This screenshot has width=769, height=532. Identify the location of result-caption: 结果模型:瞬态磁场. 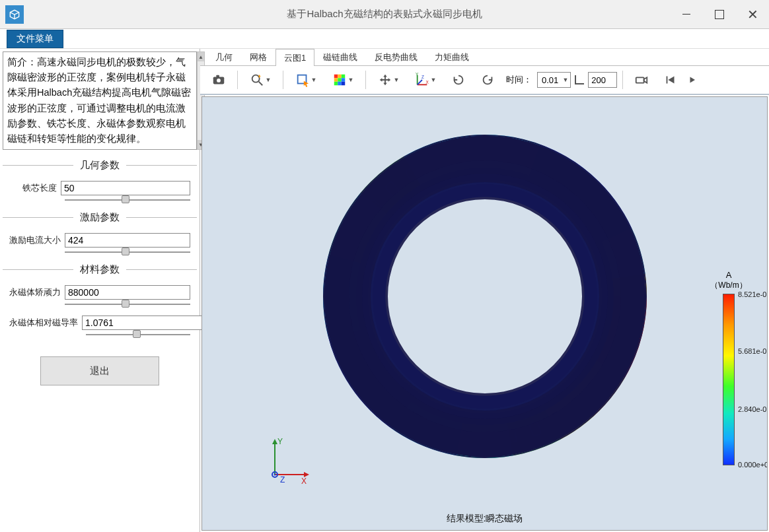
(485, 519).